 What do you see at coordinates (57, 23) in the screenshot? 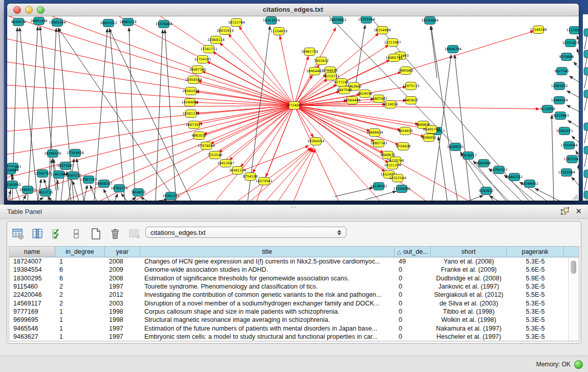
I see `graph-node: 19565344` at bounding box center [57, 23].